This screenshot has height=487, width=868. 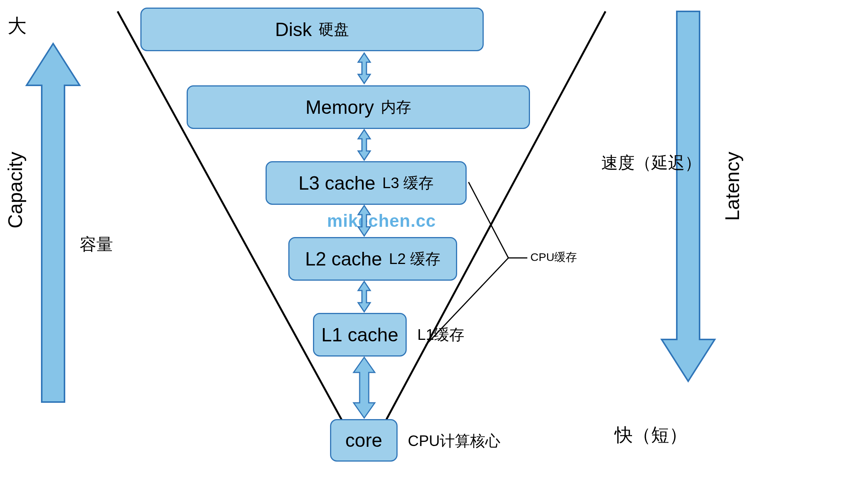 What do you see at coordinates (382, 221) in the screenshot?
I see `watermark-text: mikechen.cc` at bounding box center [382, 221].